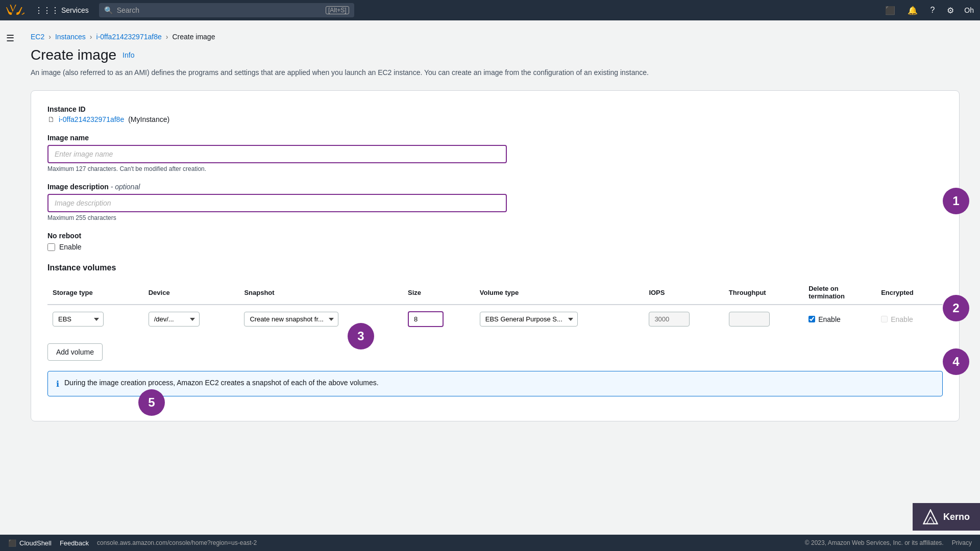 Image resolution: width=980 pixels, height=551 pixels. Describe the element at coordinates (74, 55) in the screenshot. I see `page-title: Create image` at that location.